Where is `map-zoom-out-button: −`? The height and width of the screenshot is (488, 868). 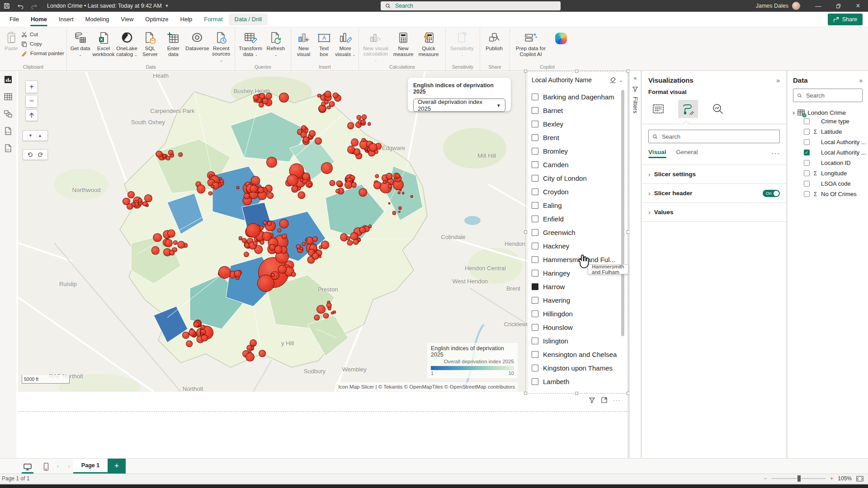 map-zoom-out-button: − is located at coordinates (32, 101).